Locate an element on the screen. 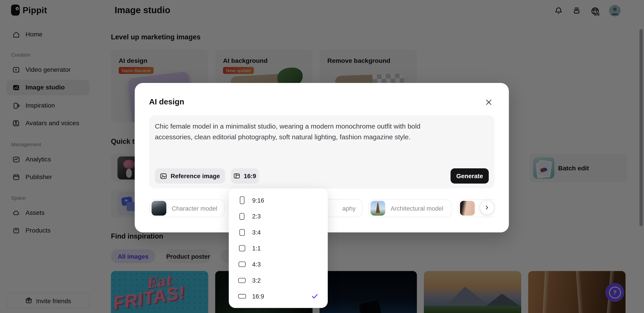  ratio-option-label: 4:3 is located at coordinates (256, 264).